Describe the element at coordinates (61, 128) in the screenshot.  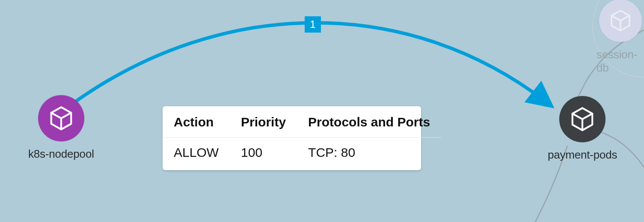
I see `node-k8s-nodepool: k8s-nodepool` at that location.